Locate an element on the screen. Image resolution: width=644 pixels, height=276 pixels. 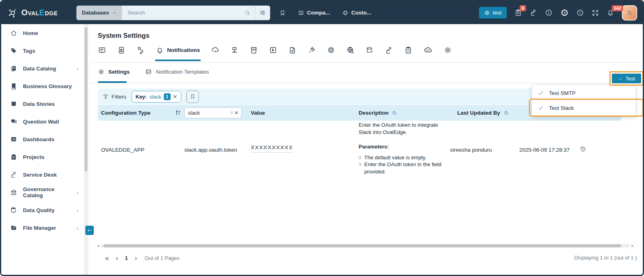
tab-others-gear-icon is located at coordinates (448, 50).